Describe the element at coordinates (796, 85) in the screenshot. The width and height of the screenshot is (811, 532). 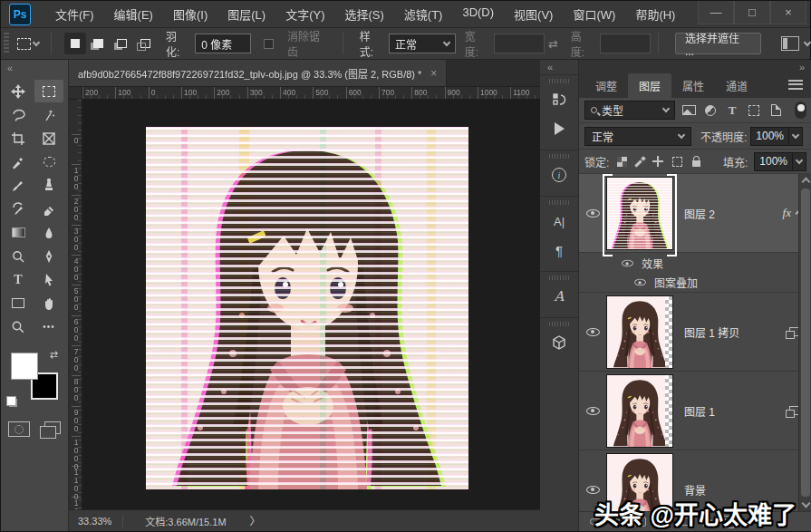
I see `panel-menu-icon` at that location.